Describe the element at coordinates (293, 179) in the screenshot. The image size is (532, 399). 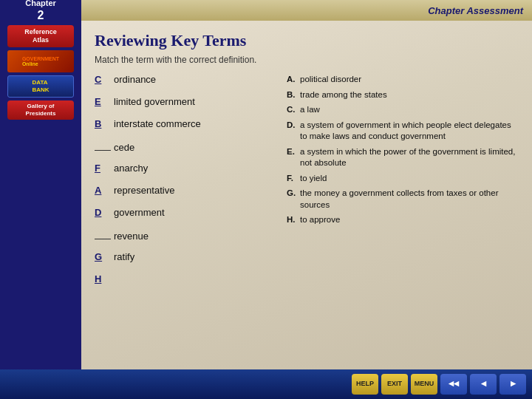
I see `def-letter-f: F.` at that location.